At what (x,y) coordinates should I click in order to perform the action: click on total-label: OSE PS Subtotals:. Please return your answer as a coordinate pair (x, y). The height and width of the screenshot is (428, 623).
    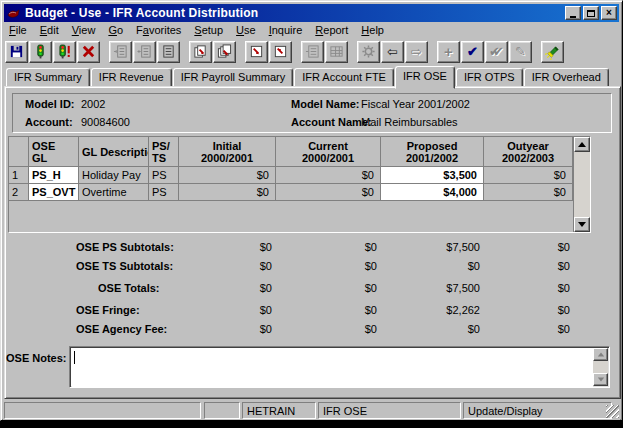
    Looking at the image, I should click on (125, 247).